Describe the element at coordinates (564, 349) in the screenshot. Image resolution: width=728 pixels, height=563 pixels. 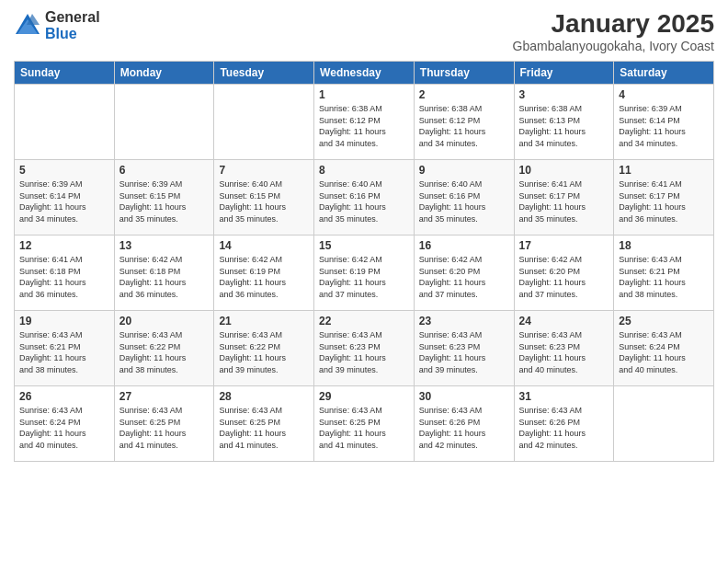
I see `calendar-cell: 24Sunrise: 6:43 AM Sunset: 6:23 PM Dayli…` at that location.